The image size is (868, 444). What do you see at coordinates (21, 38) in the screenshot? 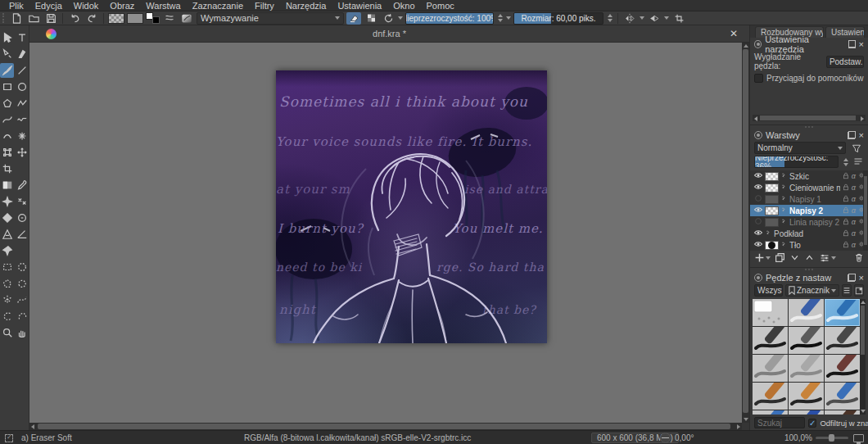
I see `text-tool` at bounding box center [21, 38].